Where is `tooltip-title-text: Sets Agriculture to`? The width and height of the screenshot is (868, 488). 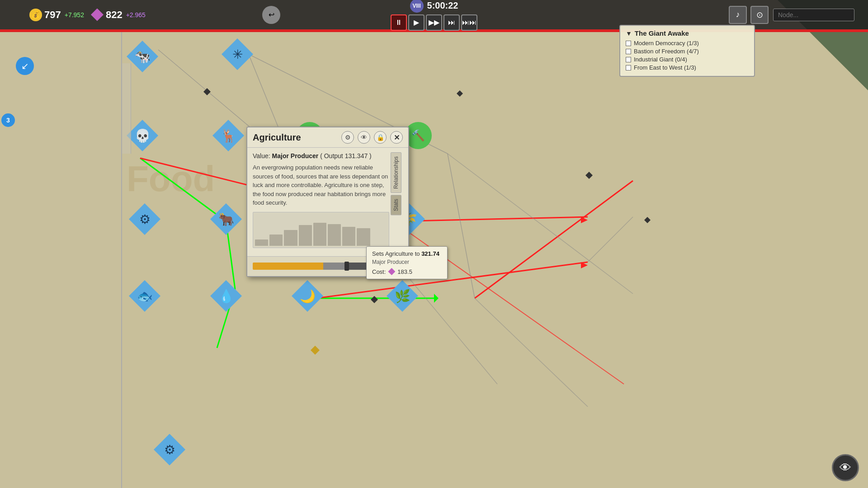
tooltip-title-text: Sets Agriculture to is located at coordinates (396, 254).